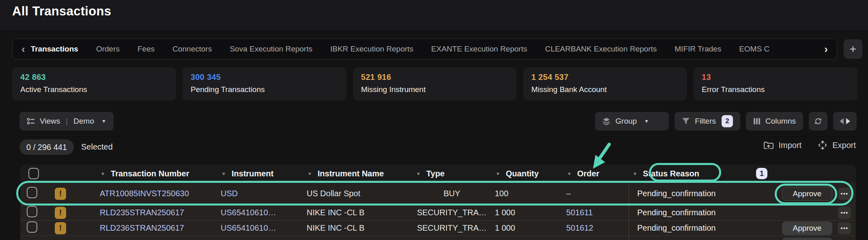 This screenshot has width=868, height=240. Describe the element at coordinates (425, 49) in the screenshot. I see `tab-bar: ‹ Transactions Orders Fees Connectors So…` at that location.